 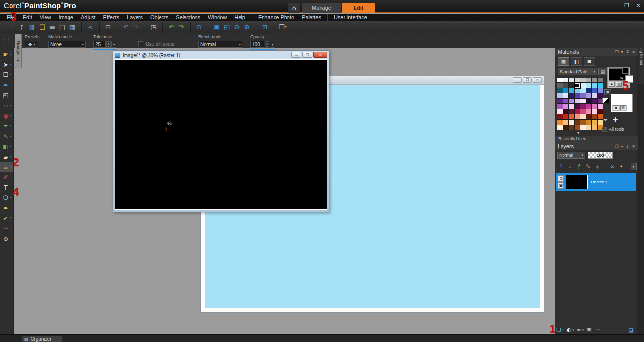 What do you see at coordinates (560, 330) in the screenshot?
I see `new-layer-icon: ❏▾` at bounding box center [560, 330].